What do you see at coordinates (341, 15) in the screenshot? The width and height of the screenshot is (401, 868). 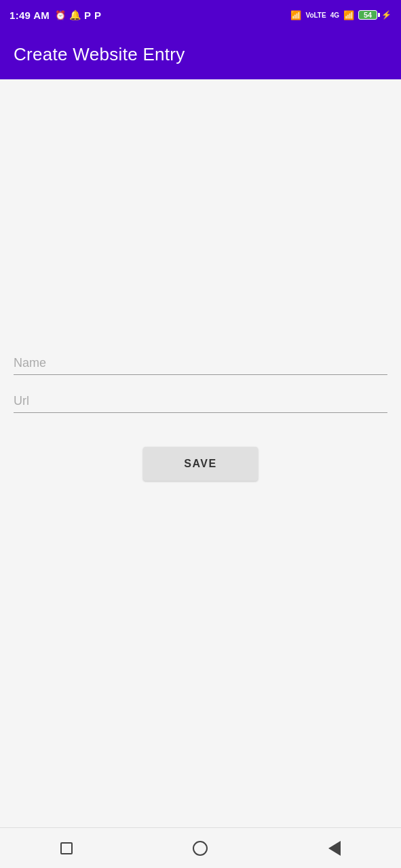 I see `status-bar-right: 📶 VoLTE 4G 📶 54 ⚡` at bounding box center [341, 15].